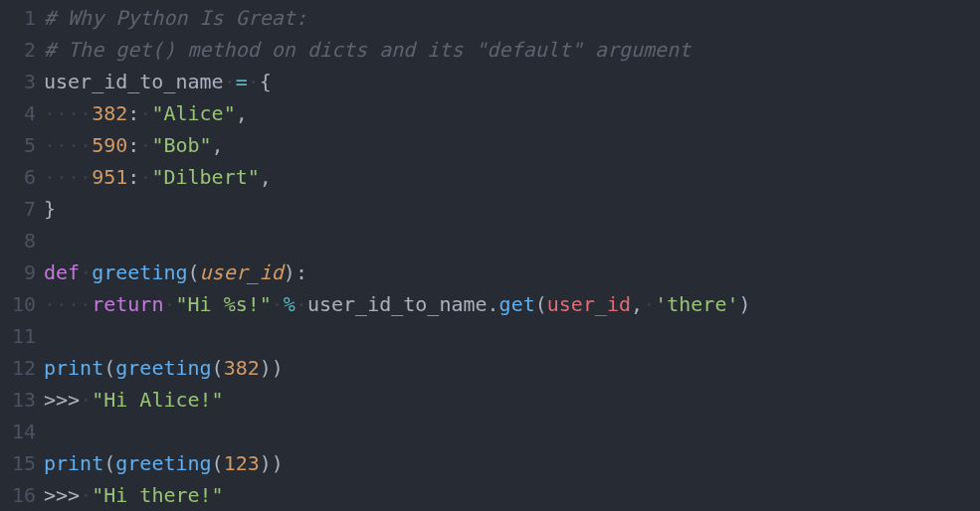 This screenshot has width=980, height=511. Describe the element at coordinates (18, 18) in the screenshot. I see `line-number: 1` at that location.